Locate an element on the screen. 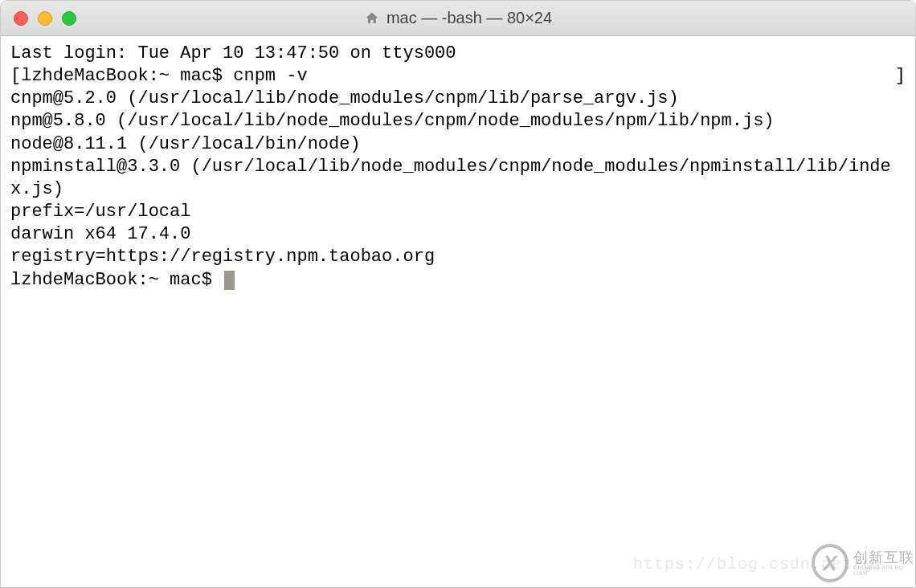  logo-cn: 创新互联 is located at coordinates (885, 557).